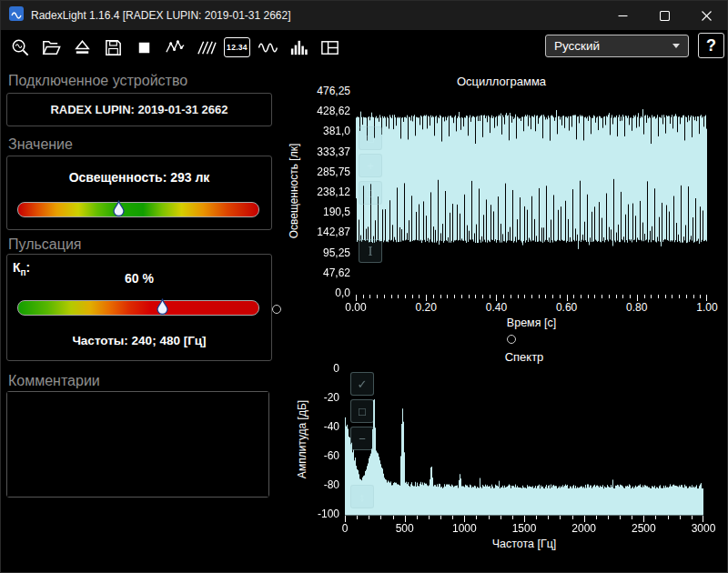  I want to click on comments-input, so click(138, 444).